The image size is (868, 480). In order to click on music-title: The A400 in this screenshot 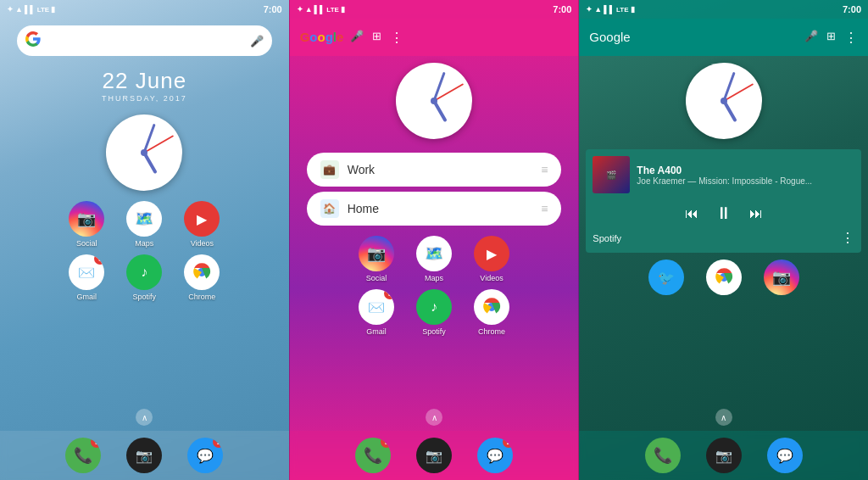, I will do `click(746, 170)`.